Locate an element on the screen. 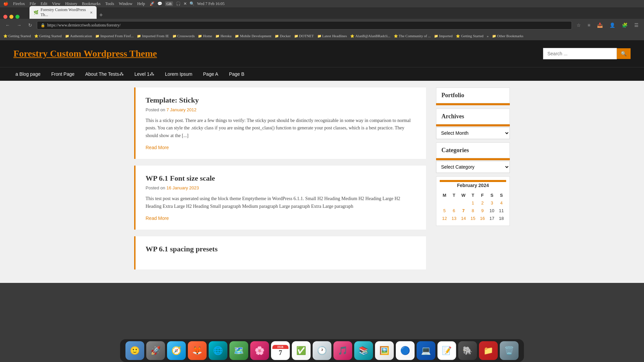 This screenshot has height=362, width=644. nav-link-front: Front Page is located at coordinates (63, 74).